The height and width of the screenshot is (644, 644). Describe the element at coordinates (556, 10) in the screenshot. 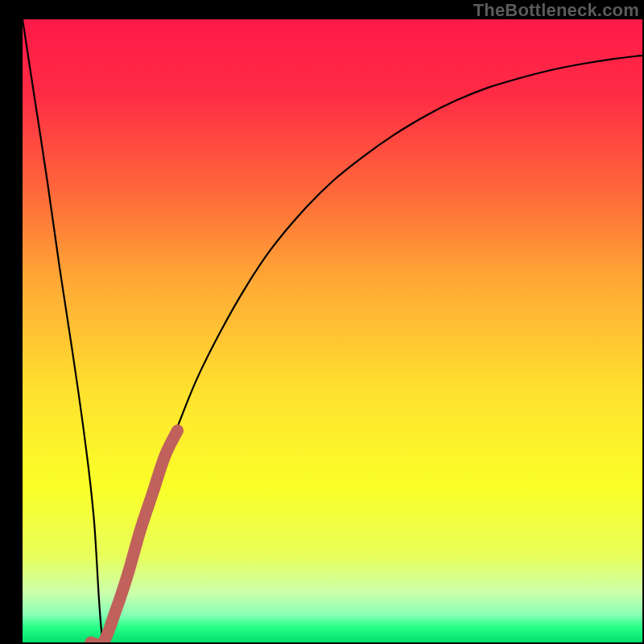

I see `watermark-text: TheBottleneck.com` at that location.